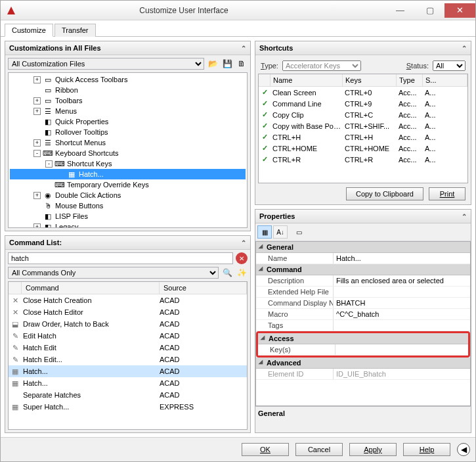 This screenshot has width=476, height=462. Describe the element at coordinates (227, 64) in the screenshot. I see `save-icon: 💾` at that location.